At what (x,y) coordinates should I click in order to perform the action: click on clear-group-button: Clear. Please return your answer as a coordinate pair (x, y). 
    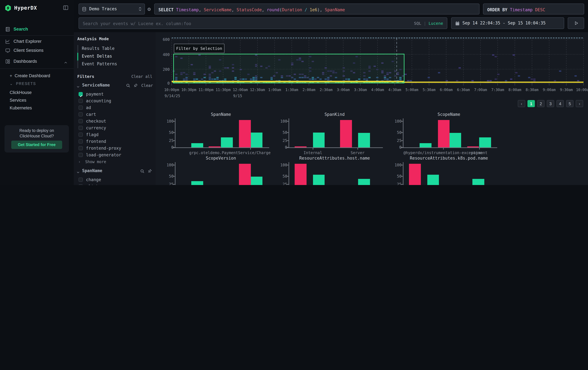
    Looking at the image, I should click on (147, 86).